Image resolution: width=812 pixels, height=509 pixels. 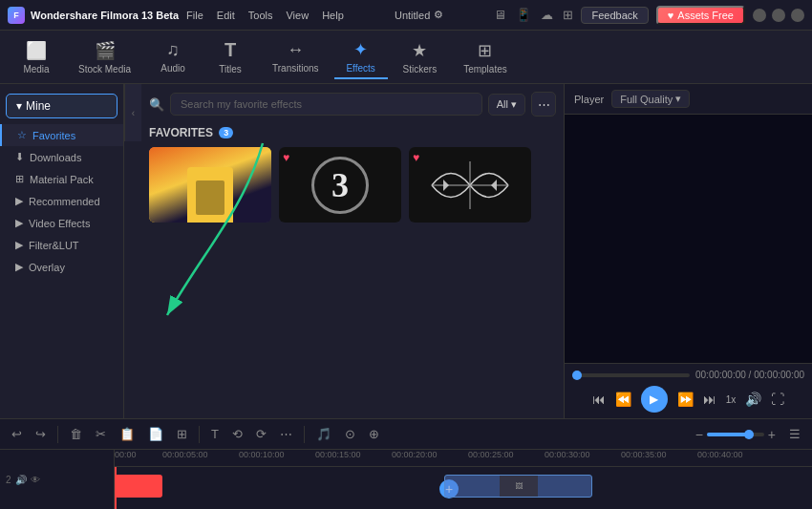 What do you see at coordinates (297, 15) in the screenshot?
I see `menu-view: View` at bounding box center [297, 15].